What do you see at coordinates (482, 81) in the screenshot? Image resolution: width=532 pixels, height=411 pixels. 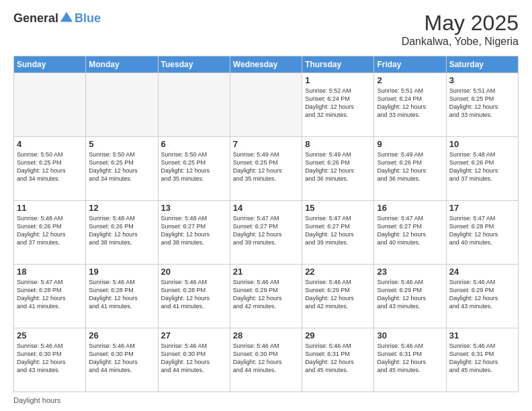 I see `day-number: 3` at bounding box center [482, 81].